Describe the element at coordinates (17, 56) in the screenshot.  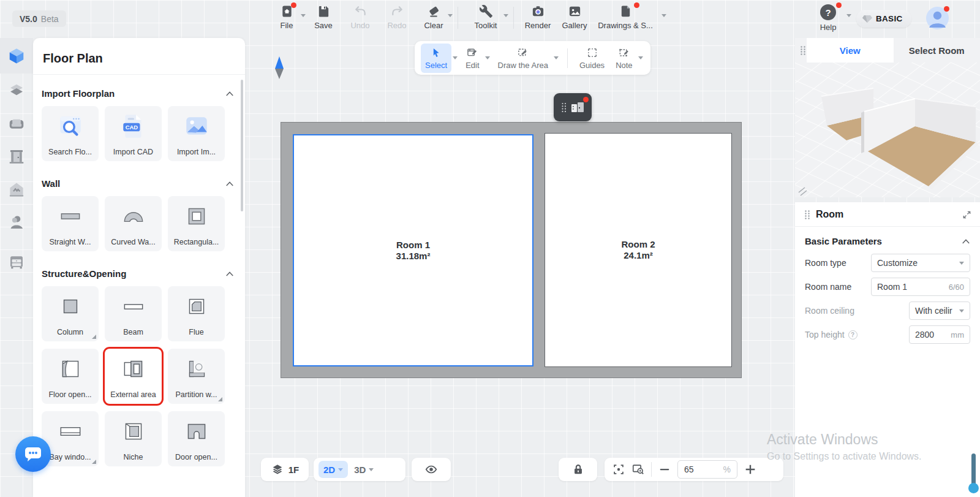
I see `rail-item-floorplan` at that location.